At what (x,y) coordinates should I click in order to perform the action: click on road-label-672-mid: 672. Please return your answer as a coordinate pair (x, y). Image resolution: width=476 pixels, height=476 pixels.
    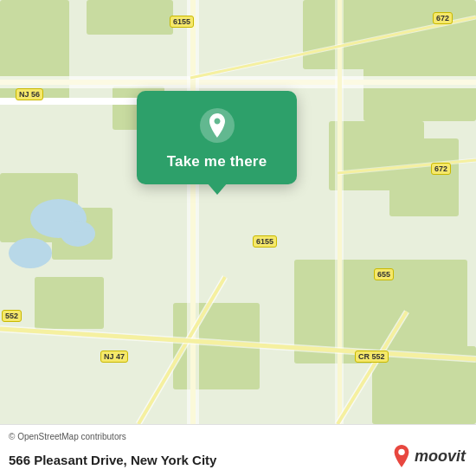
    Looking at the image, I should click on (441, 169).